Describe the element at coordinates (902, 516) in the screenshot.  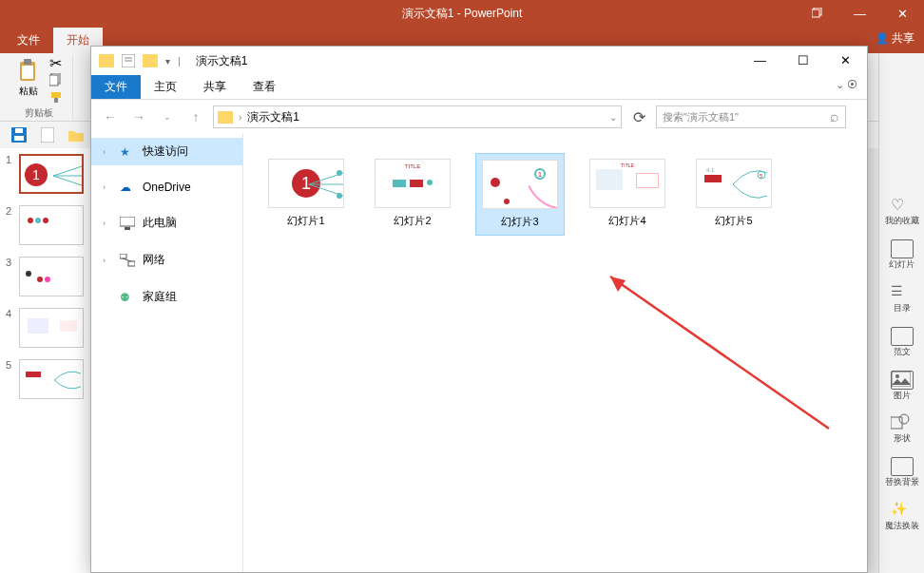
I see `sidebar-magic: ✨魔法换装` at that location.